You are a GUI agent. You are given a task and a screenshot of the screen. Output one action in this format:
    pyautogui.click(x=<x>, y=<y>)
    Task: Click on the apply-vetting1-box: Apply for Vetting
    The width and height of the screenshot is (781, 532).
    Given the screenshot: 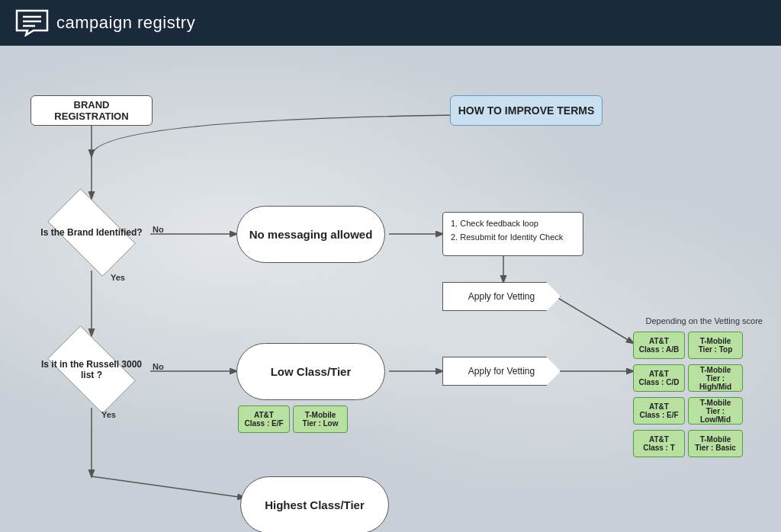 What is the action you would take?
    pyautogui.click(x=502, y=296)
    